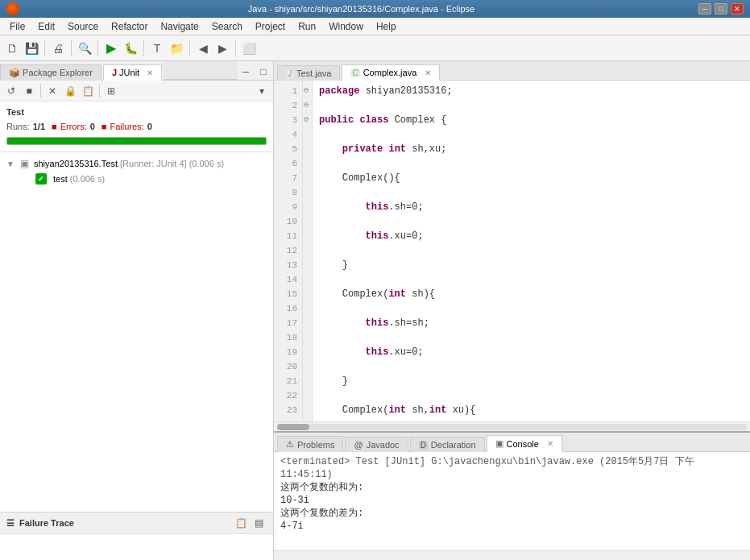 The image size is (750, 560). Describe the element at coordinates (375, 48) in the screenshot. I see `main-toolbar: 🗋 💾 🖨 🔍 ▶ 🐛 T 📁 ◀ ▶ ⬜` at that location.